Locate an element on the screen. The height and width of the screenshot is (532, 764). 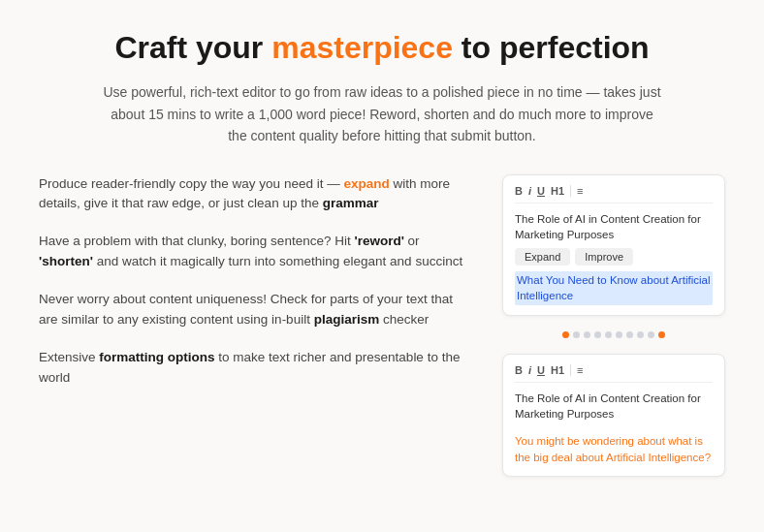
toolbar-list-1: ≡ is located at coordinates (580, 191).